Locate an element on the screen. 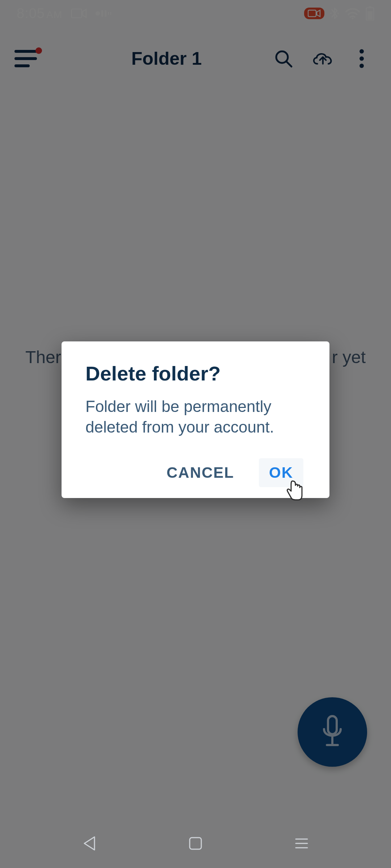 The image size is (391, 868). cancel-button: CANCEL is located at coordinates (201, 473).